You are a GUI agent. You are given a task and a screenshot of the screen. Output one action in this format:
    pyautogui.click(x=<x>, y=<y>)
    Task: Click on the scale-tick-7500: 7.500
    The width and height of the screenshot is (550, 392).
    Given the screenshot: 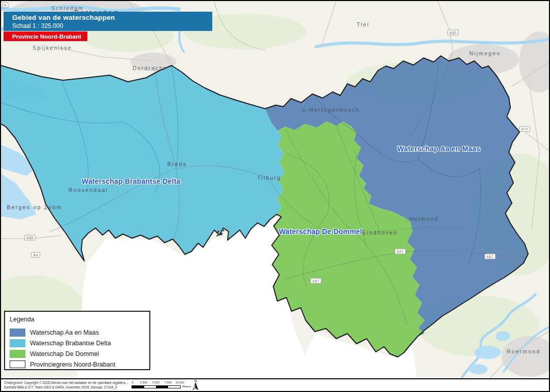 What is the action you would take?
    pyautogui.click(x=168, y=382)
    